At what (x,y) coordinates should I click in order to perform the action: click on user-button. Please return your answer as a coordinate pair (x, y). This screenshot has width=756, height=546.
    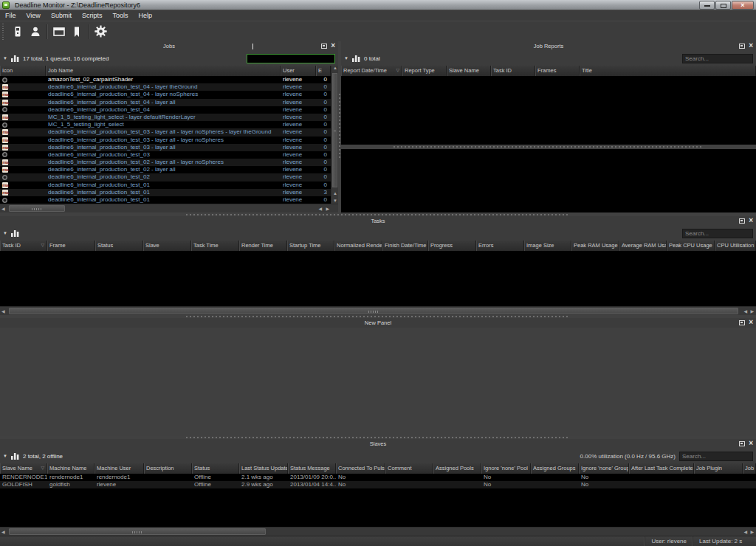
    Looking at the image, I should click on (35, 32).